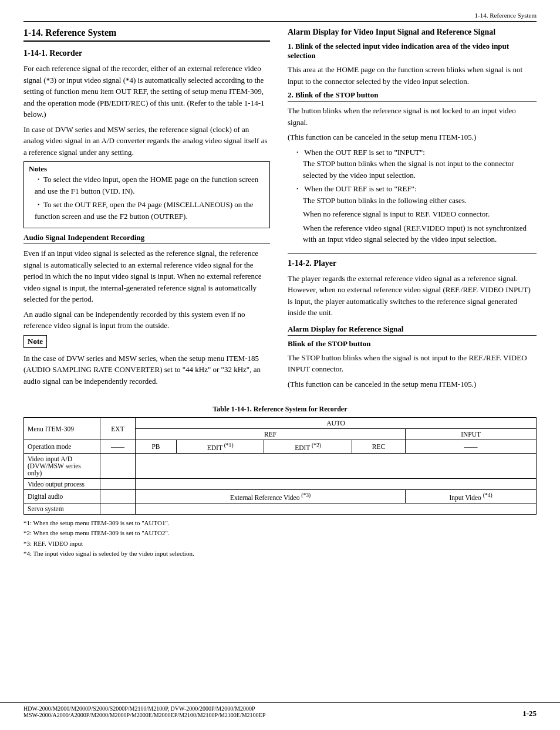 Image resolution: width=560 pixels, height=730 pixels. I want to click on footer-models-line1: HDW-2000/M2000/M2000P/S2000/S2000P/M2100…, so click(144, 709).